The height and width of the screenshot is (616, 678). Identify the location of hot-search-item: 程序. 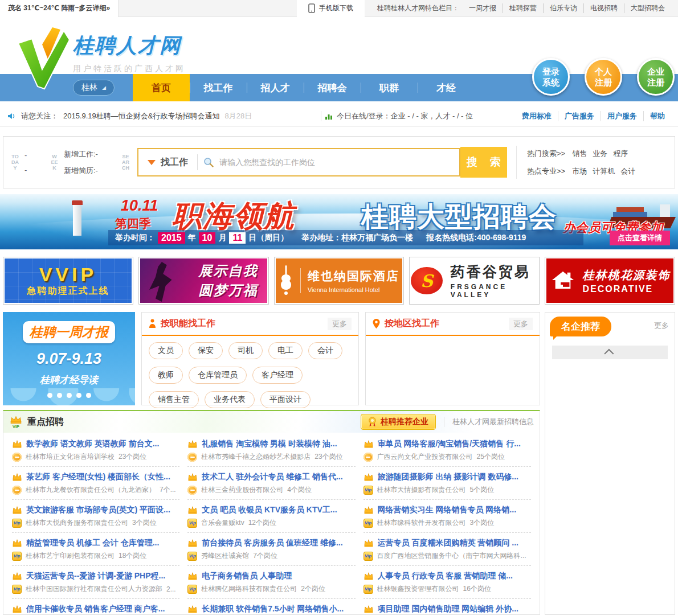
(620, 154).